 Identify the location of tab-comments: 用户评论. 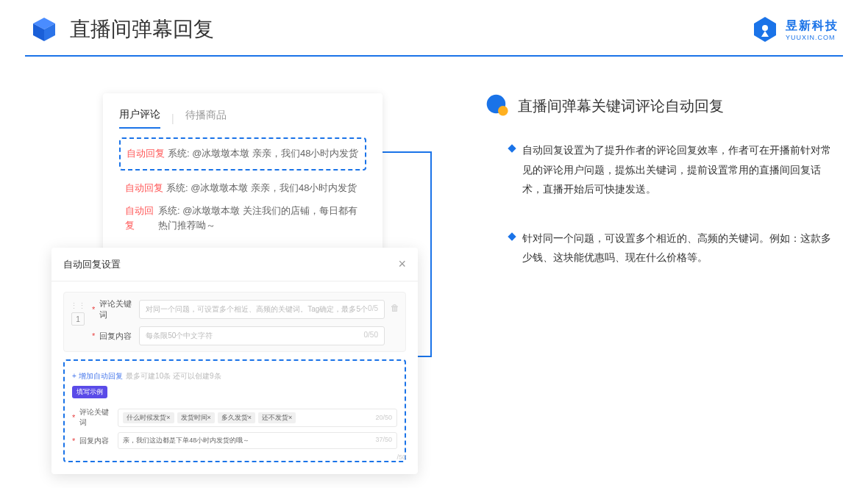
(140, 118).